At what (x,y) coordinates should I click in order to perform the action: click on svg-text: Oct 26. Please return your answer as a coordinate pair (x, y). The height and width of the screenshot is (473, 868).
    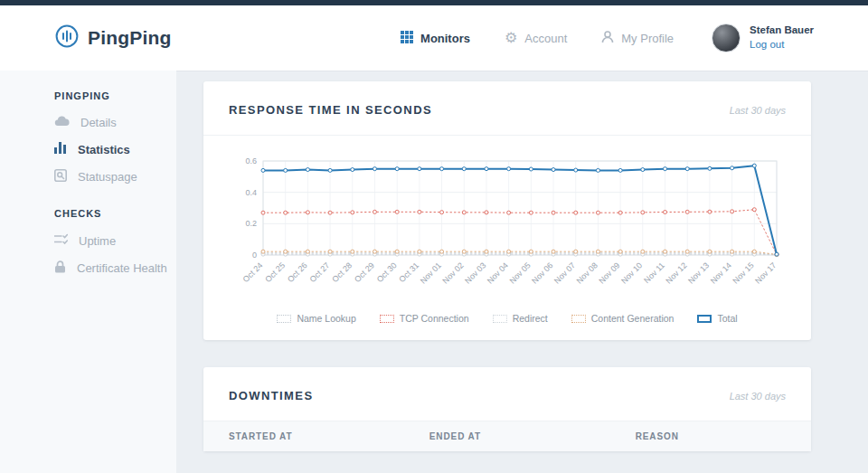
    Looking at the image, I should click on (297, 272).